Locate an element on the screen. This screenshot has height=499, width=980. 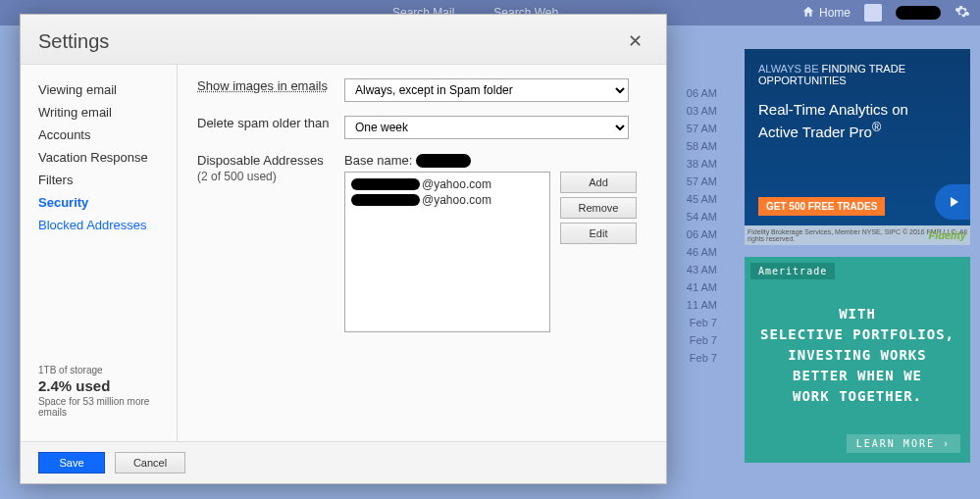
ad2-cta-button: LEARN MORE › is located at coordinates (903, 443).